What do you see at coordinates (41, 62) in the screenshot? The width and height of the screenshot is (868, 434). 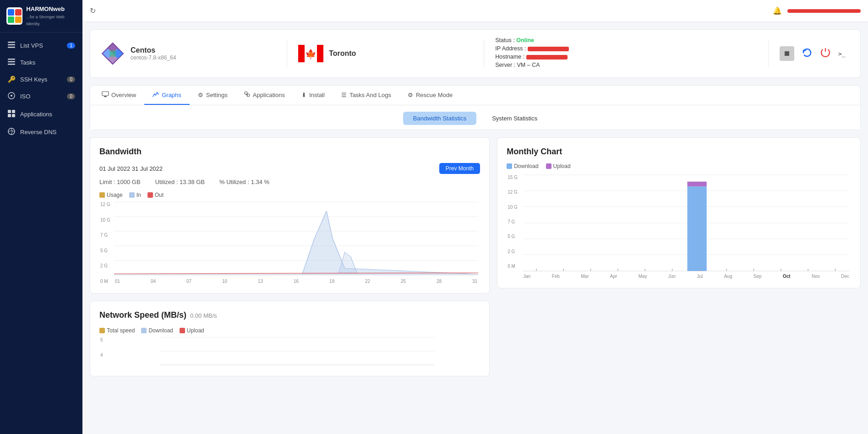 I see `sidebar-item-tasks: Tasks` at bounding box center [41, 62].